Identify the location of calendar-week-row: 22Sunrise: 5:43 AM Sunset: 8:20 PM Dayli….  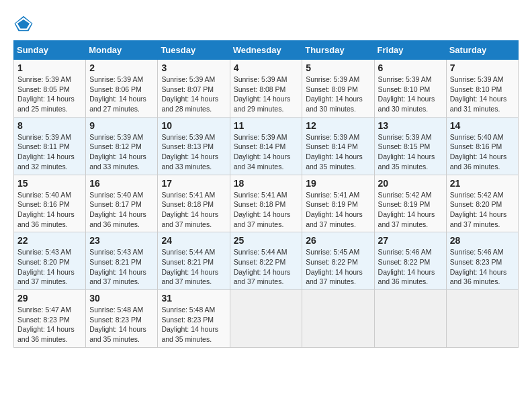
(266, 261).